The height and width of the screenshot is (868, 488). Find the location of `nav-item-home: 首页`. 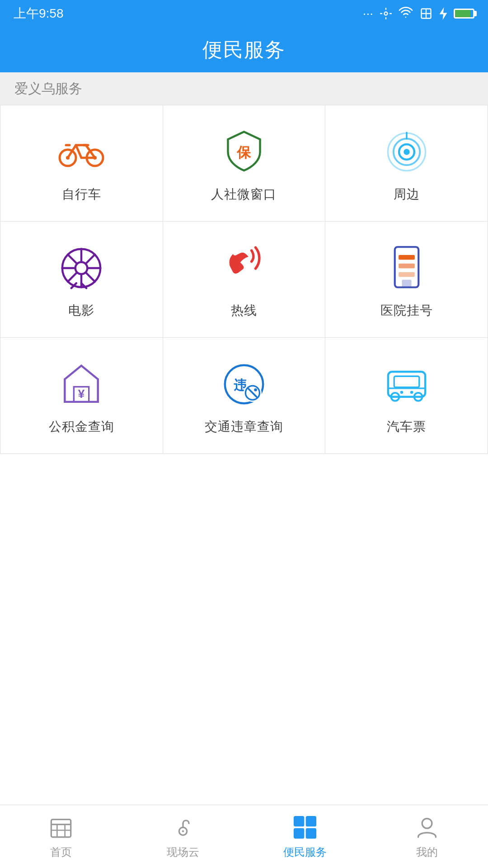

nav-item-home: 首页 is located at coordinates (61, 836).